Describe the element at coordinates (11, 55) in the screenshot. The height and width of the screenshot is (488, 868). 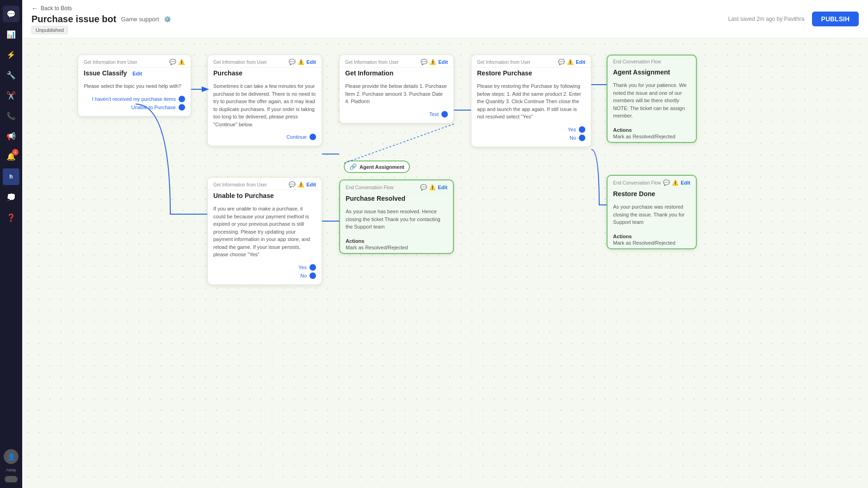
I see `sidebar-icon-analytics: ⚡` at that location.